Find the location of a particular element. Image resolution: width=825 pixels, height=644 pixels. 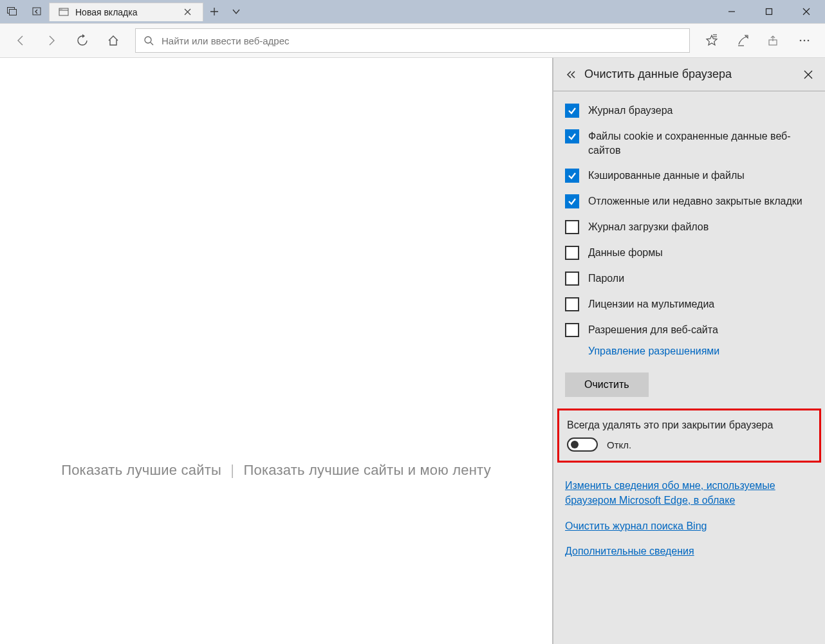

address-bar: Найти или ввести веб-адрес is located at coordinates (412, 41).